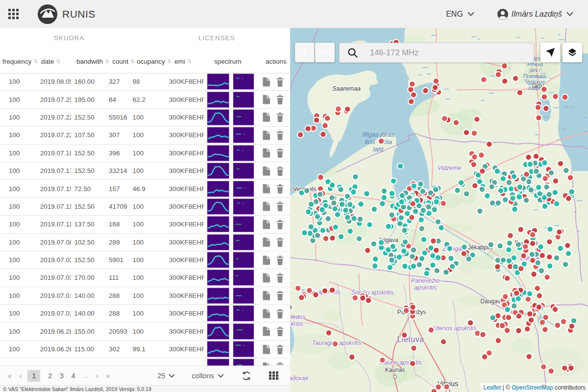  Describe the element at coordinates (145, 224) in the screenshot. I see `table-row: 1002019.07.11137.50168100300KF8EHF` at that location.